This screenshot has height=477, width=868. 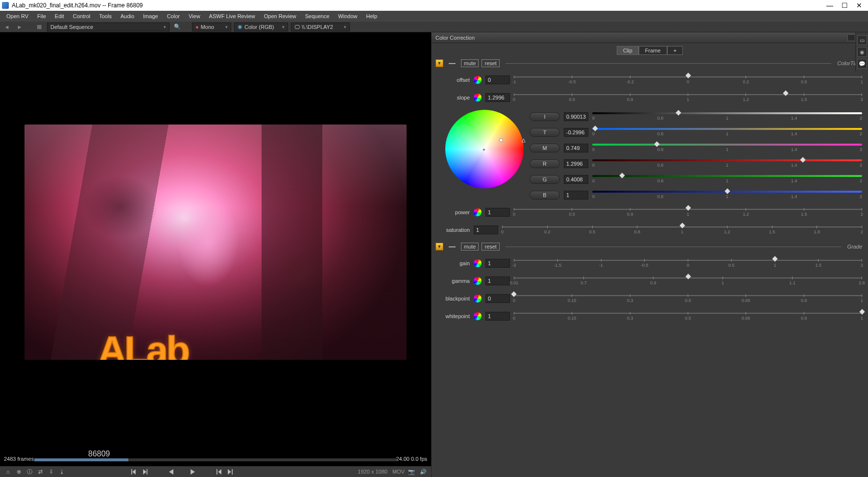 I want to click on info-icon: ⓘ, so click(x=29, y=472).